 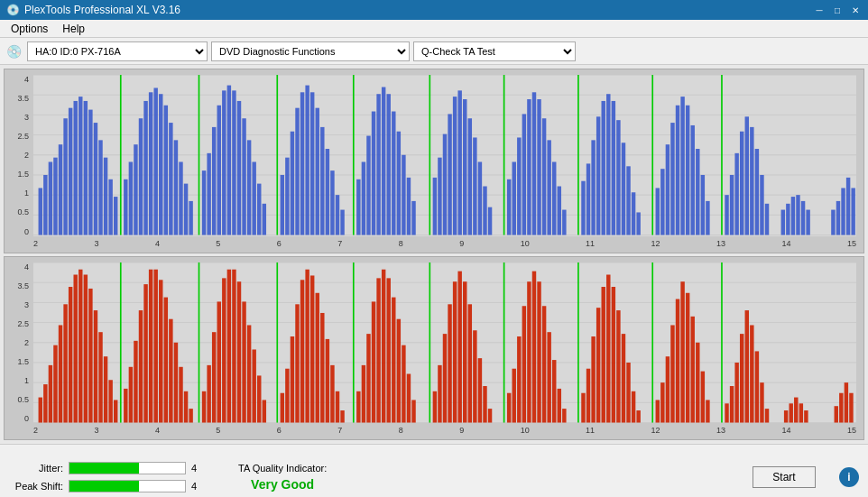 What do you see at coordinates (36, 486) in the screenshot?
I see `peak-shift-label: Peak Shift:` at bounding box center [36, 486].